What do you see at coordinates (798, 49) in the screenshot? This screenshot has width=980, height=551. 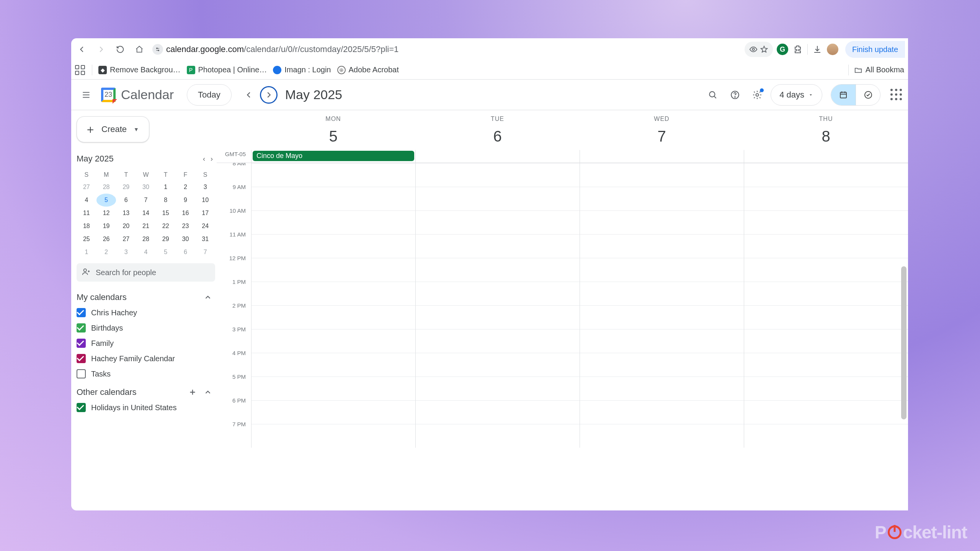 I see `extensions-icon` at bounding box center [798, 49].